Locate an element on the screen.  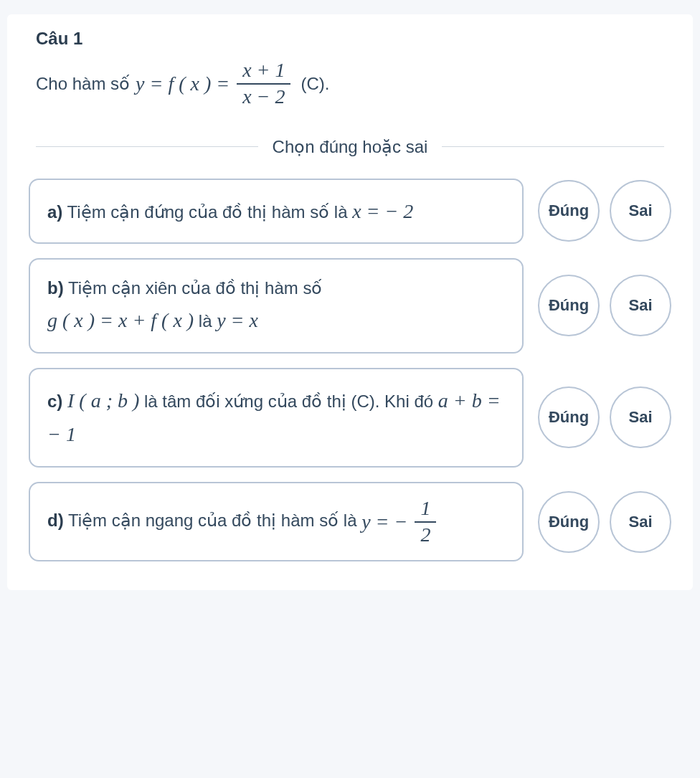
false-button-c: Sai is located at coordinates (640, 417).